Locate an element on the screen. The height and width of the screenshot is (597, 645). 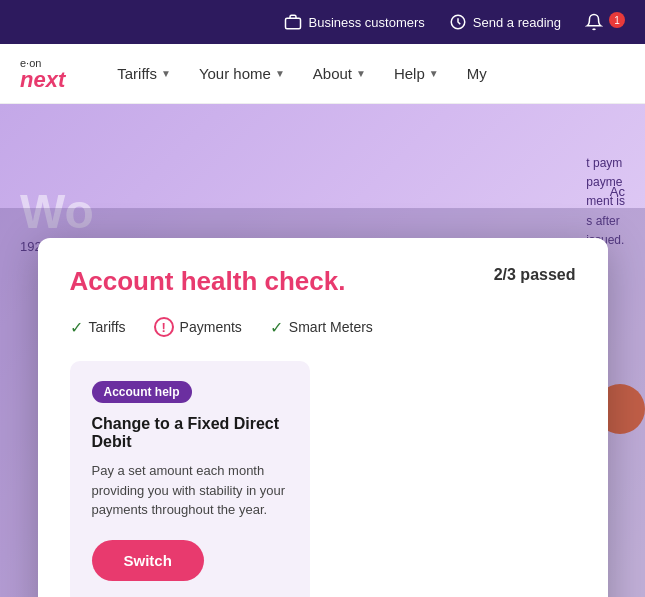
check-payments: ! Payments is located at coordinates (198, 327).